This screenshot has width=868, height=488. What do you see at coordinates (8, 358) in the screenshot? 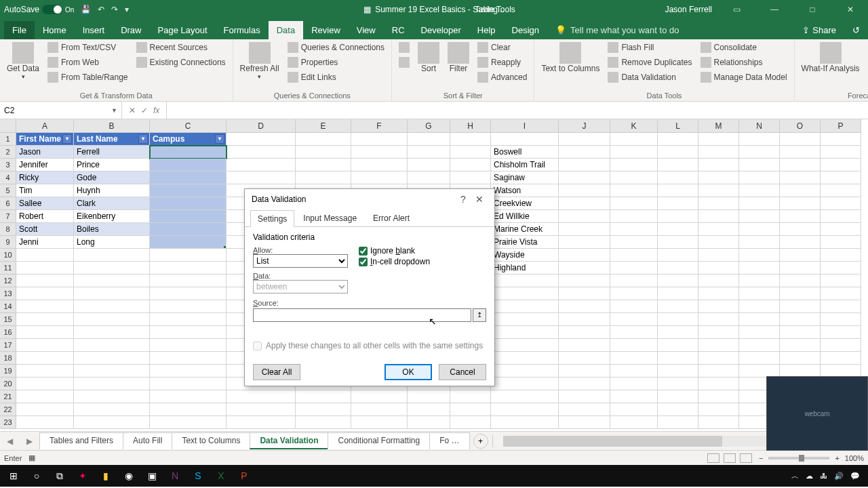
I see `row-header: 18` at bounding box center [8, 358].